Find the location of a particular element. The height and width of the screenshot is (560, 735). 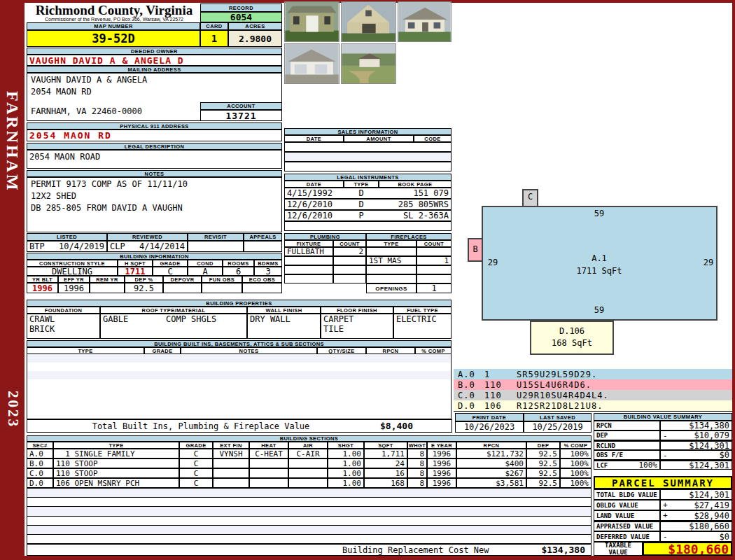

bs-sqft: 1,711 is located at coordinates (386, 454).